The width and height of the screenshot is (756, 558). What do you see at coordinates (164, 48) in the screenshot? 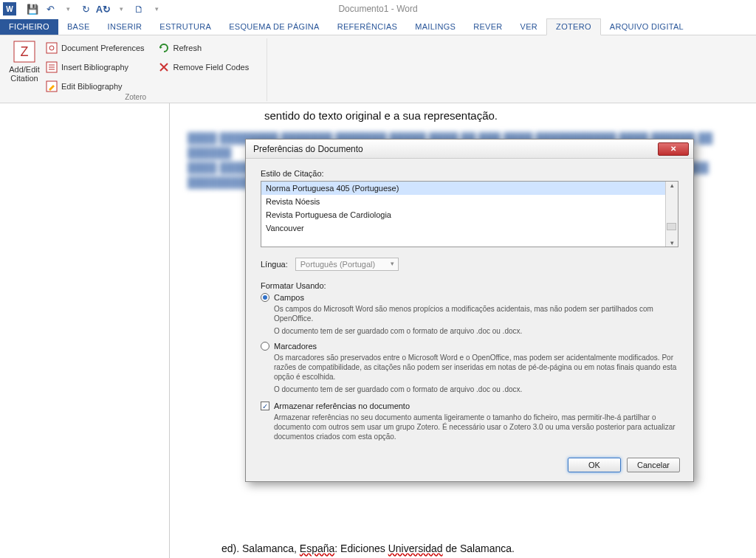
I see `refresh-icon` at bounding box center [164, 48].